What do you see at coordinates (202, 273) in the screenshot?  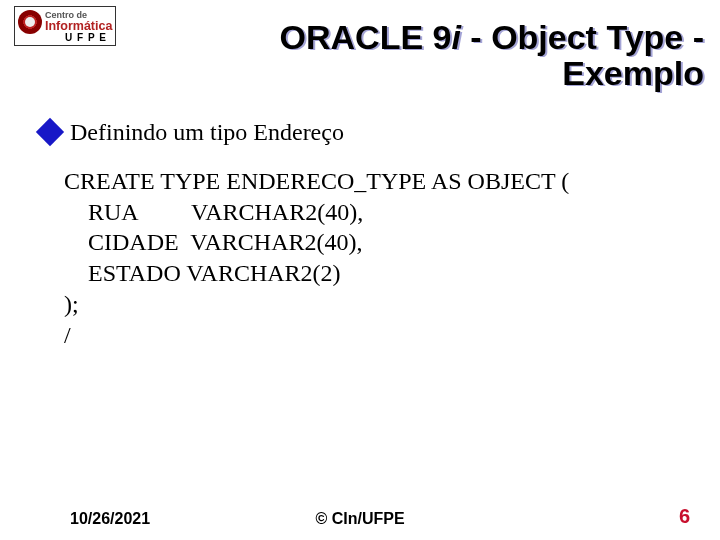 I see `code-line: ESTADO VARCHAR2(2)` at bounding box center [202, 273].